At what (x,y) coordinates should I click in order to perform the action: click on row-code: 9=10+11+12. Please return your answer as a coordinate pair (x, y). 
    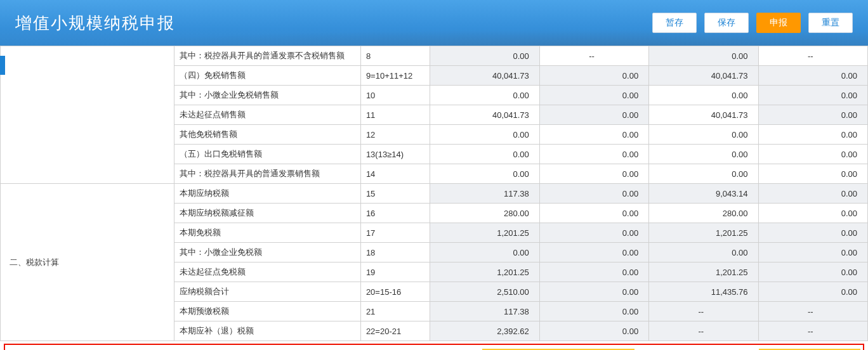
    Looking at the image, I should click on (395, 76).